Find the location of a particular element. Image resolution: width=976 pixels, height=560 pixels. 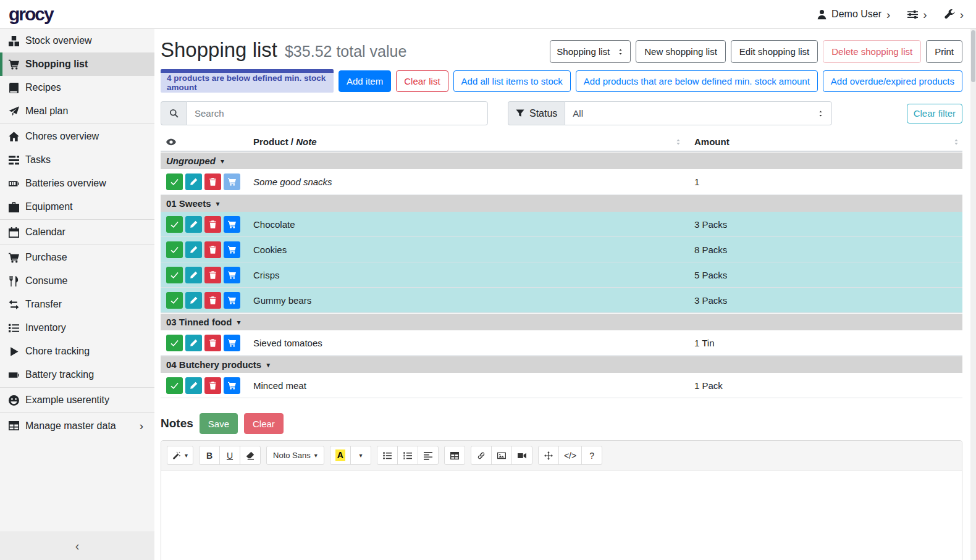

codeview-button: </> is located at coordinates (570, 456).